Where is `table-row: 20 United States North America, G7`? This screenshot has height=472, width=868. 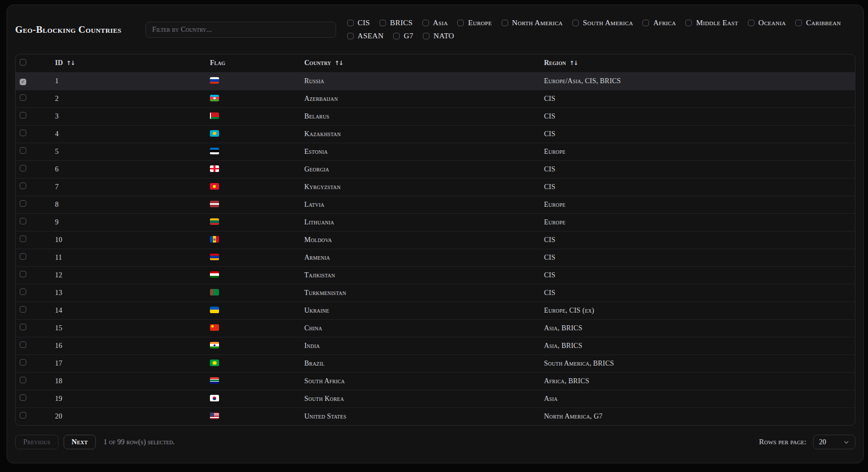
table-row: 20 United States North America, G7 is located at coordinates (435, 417).